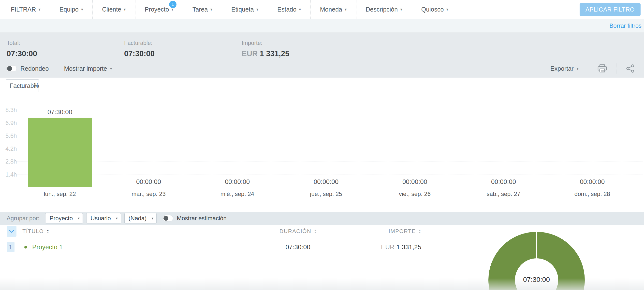 This screenshot has height=290, width=644. I want to click on amount-value: EUR1 331,25, so click(300, 54).